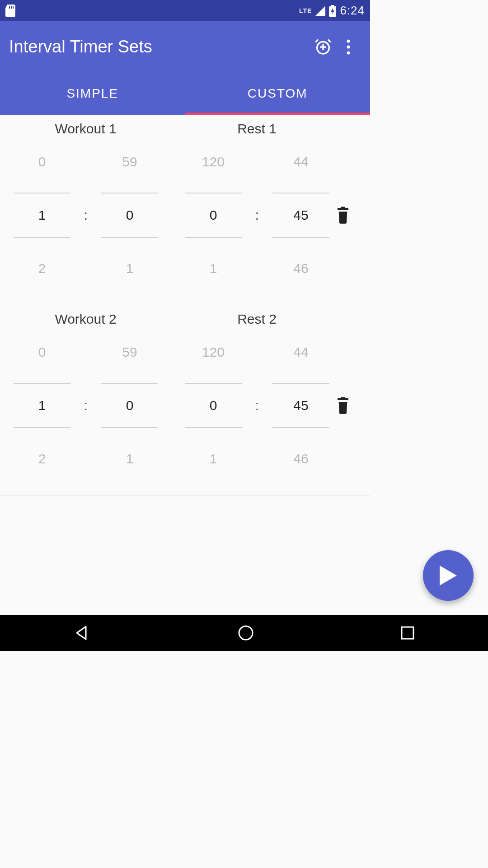 The height and width of the screenshot is (868, 488). I want to click on page-title: Interval Timer Sets, so click(160, 47).